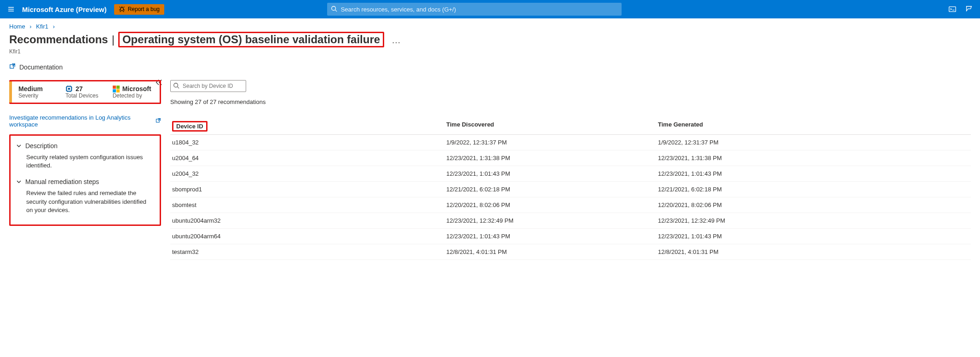 The height and width of the screenshot is (357, 980). I want to click on table-row: testarm3212/8/2021, 4:01:31 PM12/8/2021,…, so click(571, 252).